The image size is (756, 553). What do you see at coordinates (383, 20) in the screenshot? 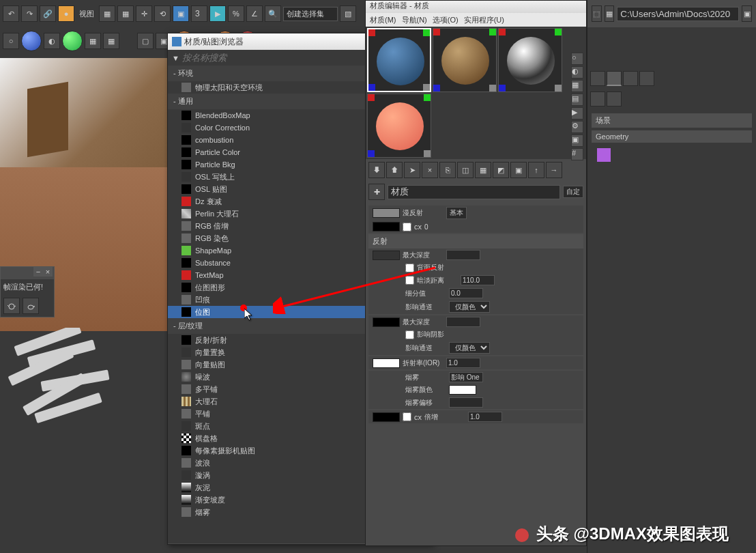
I see `menu-material: 材质(M)` at bounding box center [383, 20].